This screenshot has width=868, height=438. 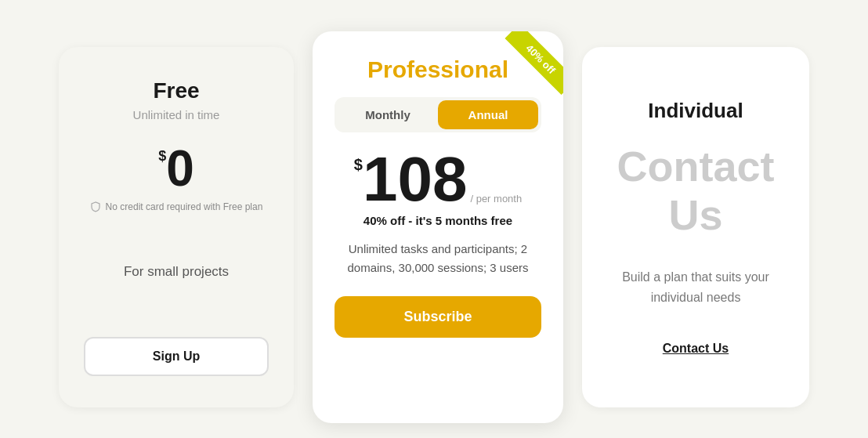 What do you see at coordinates (177, 114) in the screenshot?
I see `free-subtitle: Unlimited in time` at bounding box center [177, 114].